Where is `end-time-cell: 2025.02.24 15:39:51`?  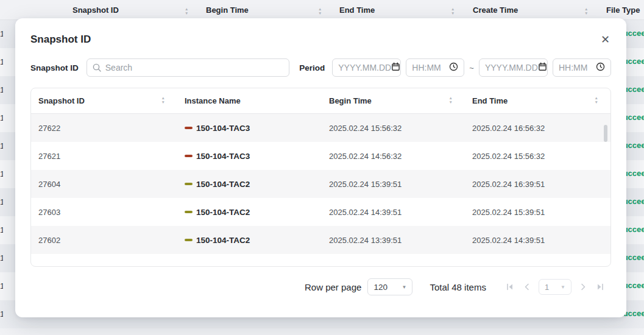
end-time-cell: 2025.02.24 15:39:51 is located at coordinates (537, 212).